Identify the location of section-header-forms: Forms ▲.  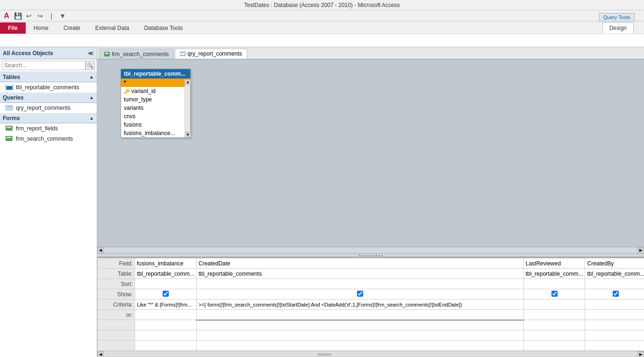
(49, 118).